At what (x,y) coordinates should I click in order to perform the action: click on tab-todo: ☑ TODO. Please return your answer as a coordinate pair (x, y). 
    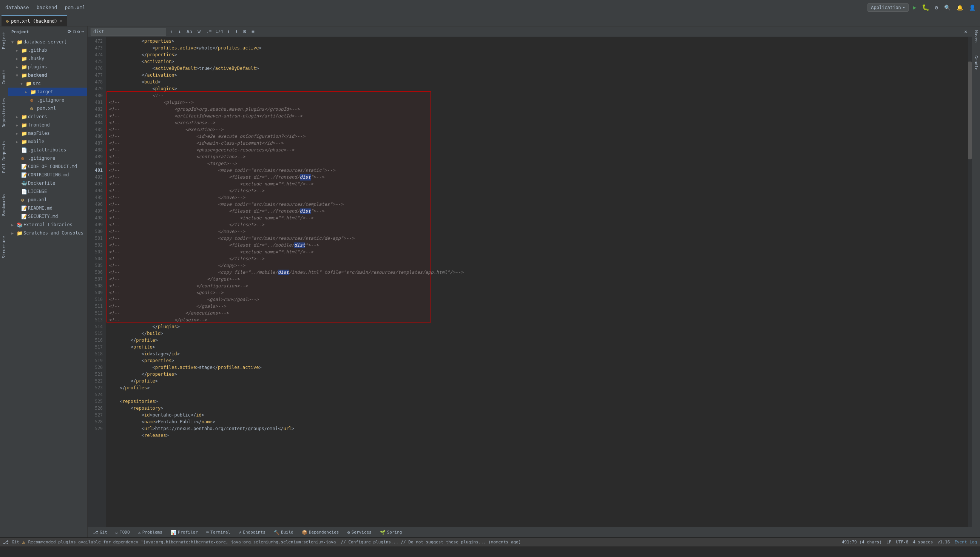
    Looking at the image, I should click on (122, 533).